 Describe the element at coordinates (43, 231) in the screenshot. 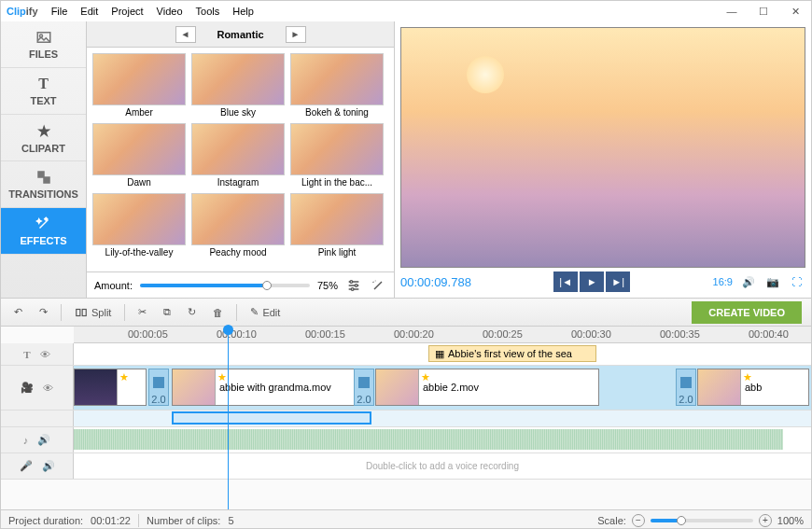

I see `tab-effects: EFFECTS` at that location.